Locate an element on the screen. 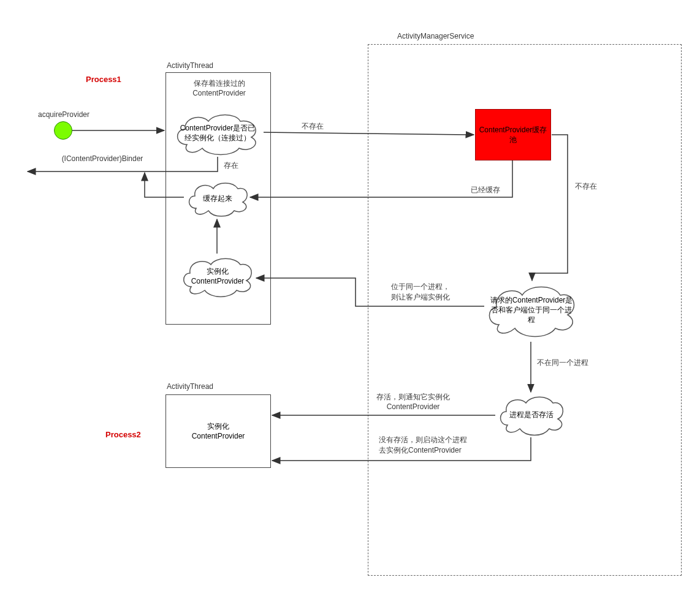  exists-label: 存在 is located at coordinates (231, 165).